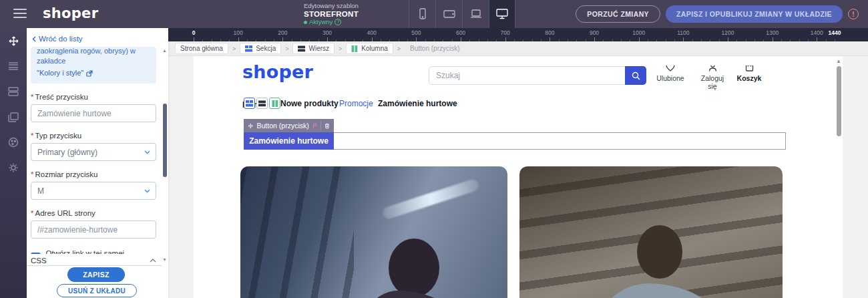  Describe the element at coordinates (260, 48) in the screenshot. I see `breadcrumb-section: Sekcja` at that location.